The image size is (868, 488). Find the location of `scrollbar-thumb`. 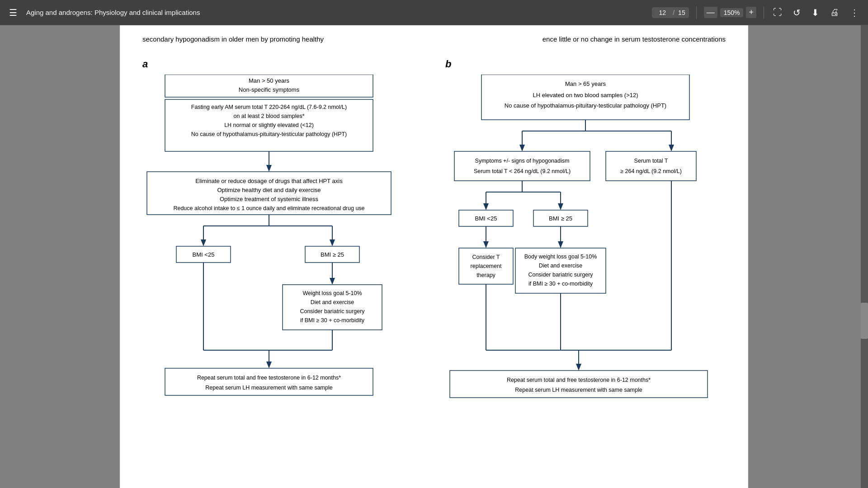

scrollbar-thumb is located at coordinates (864, 321).